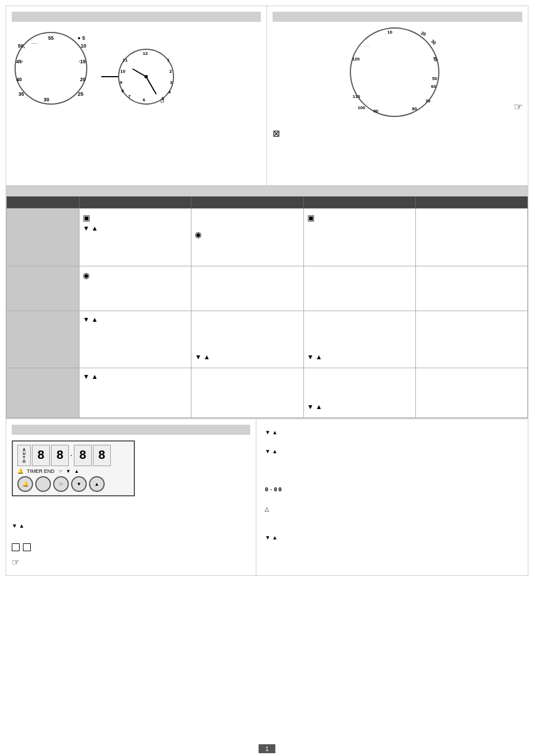  What do you see at coordinates (131, 536) in the screenshot?
I see `bottom-left-text: ▼ ▲ ☞` at bounding box center [131, 536].